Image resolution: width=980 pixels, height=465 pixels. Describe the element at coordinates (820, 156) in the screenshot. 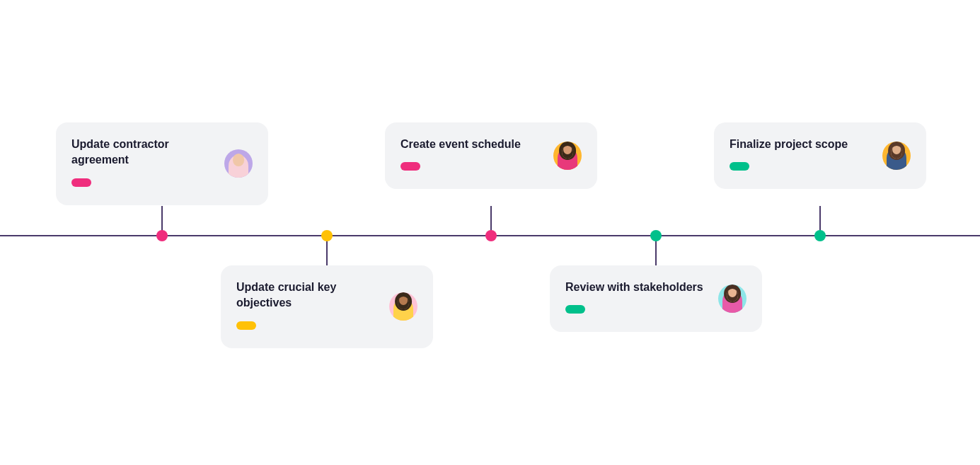

I see `task-card-finalize-project-scope: Finalize project scope` at that location.